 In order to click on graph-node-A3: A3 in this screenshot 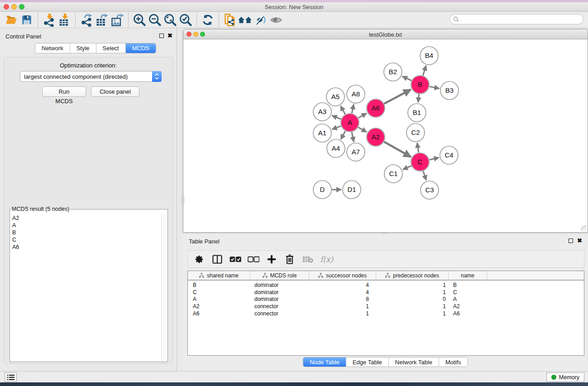, I will do `click(322, 112)`.